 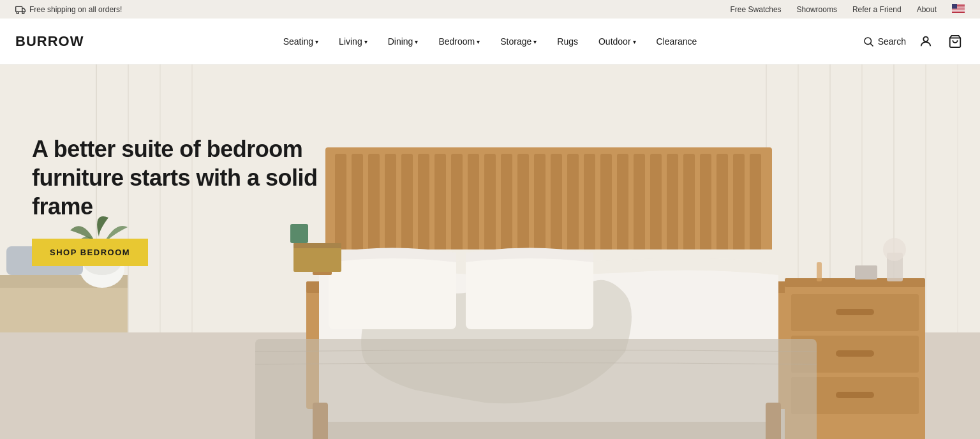 I want to click on topnav-links: Free Swatches Showrooms Refer a Friend A…, so click(x=847, y=9).